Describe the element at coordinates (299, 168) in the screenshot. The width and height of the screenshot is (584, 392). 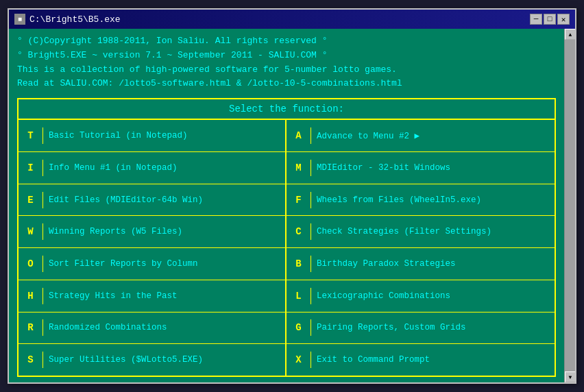
I see `menu-key-right-m: M` at that location.